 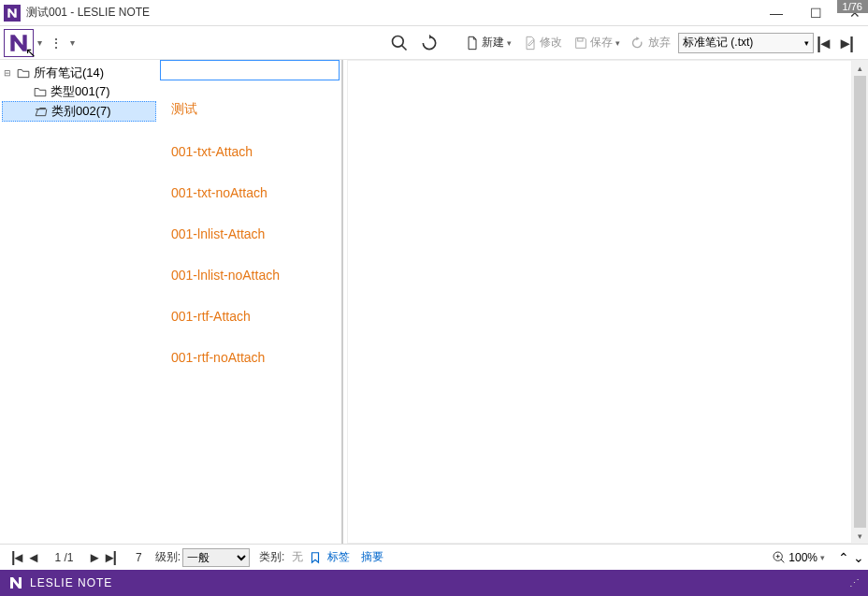 I want to click on tree-label: 所有笔记(14), so click(x=69, y=73).